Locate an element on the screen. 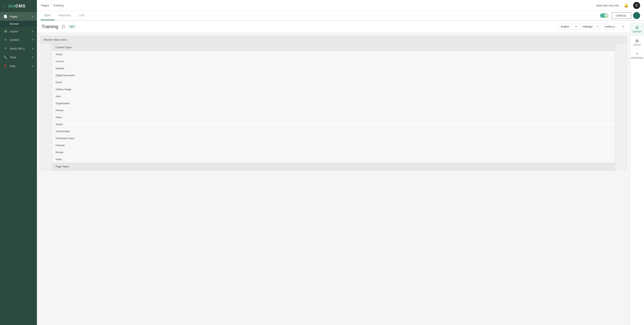 Image resolution: width=644 pixels, height=325 pixels. editmode-select-wrapper: editpage... preview is located at coordinates (590, 27).